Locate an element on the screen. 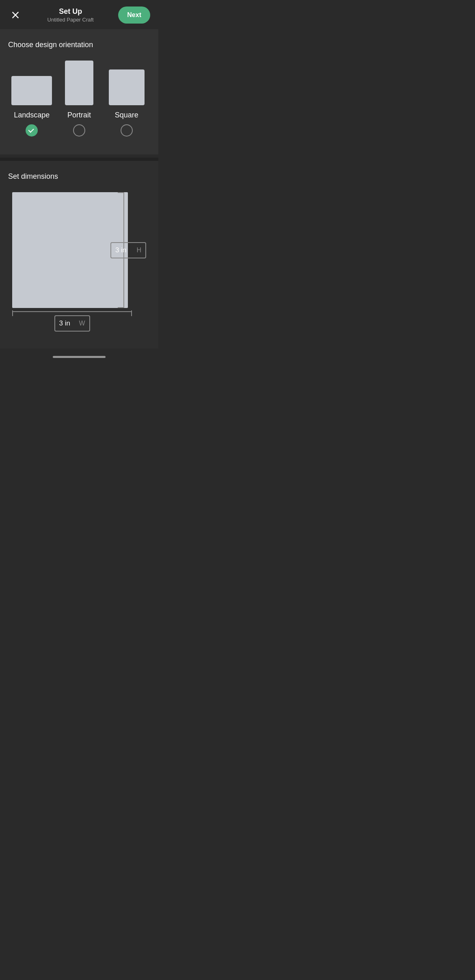 Image resolution: width=475 pixels, height=980 pixels. ruler-bracket-right is located at coordinates (132, 313).